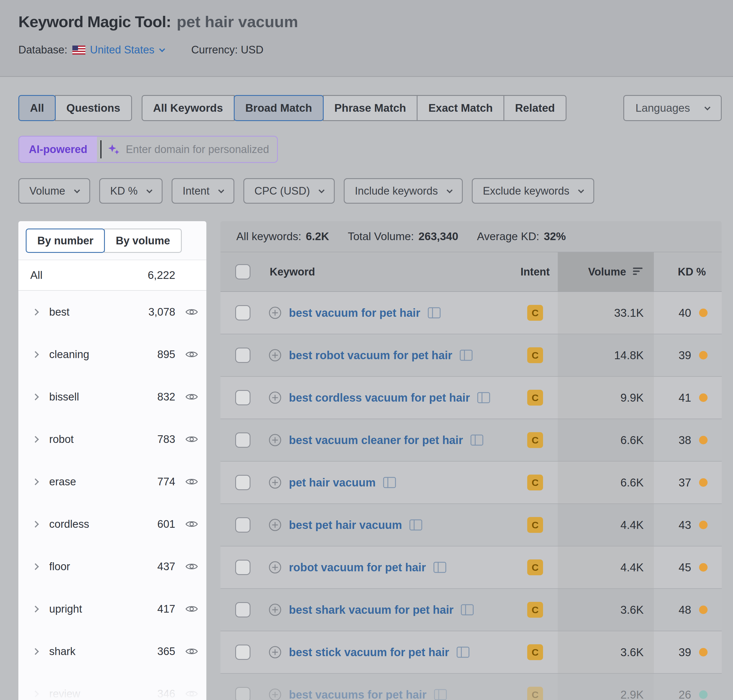 This screenshot has height=700, width=733. Describe the element at coordinates (685, 440) in the screenshot. I see `kd-value: 38` at that location.